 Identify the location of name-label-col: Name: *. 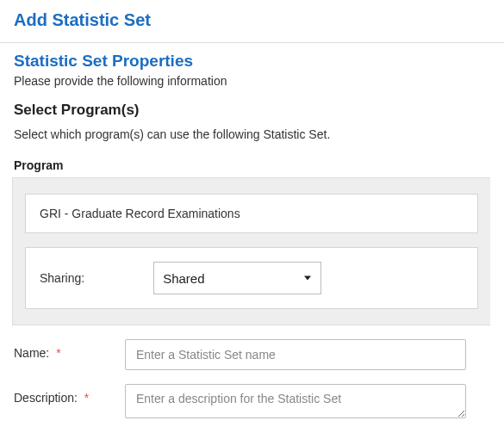
(62, 349).